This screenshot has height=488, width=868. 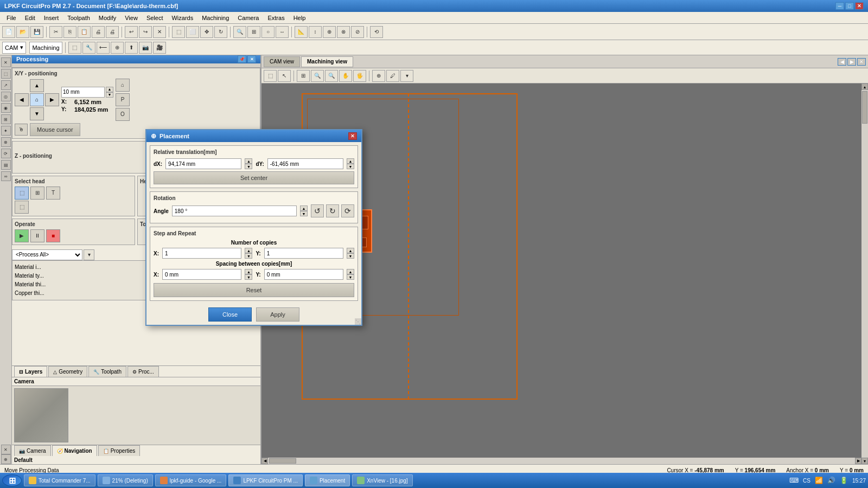 What do you see at coordinates (12, 480) in the screenshot?
I see `start-button: ⊞` at bounding box center [12, 480].